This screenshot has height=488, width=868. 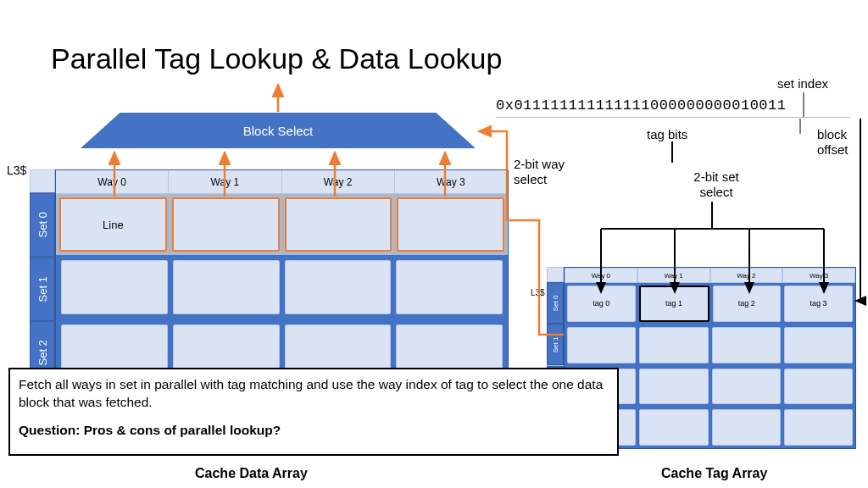 What do you see at coordinates (714, 474) in the screenshot?
I see `caption-tag-array: Cache Tag Array` at bounding box center [714, 474].